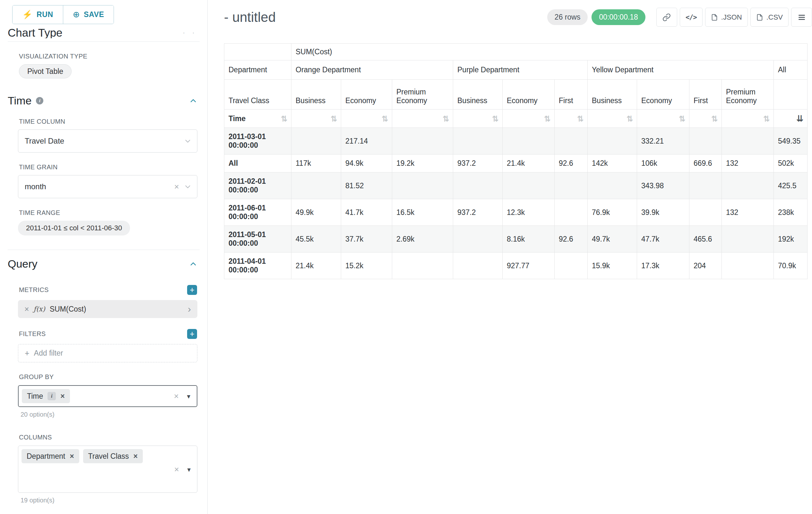 The width and height of the screenshot is (812, 514). I want to click on query-collapse-button, so click(193, 264).